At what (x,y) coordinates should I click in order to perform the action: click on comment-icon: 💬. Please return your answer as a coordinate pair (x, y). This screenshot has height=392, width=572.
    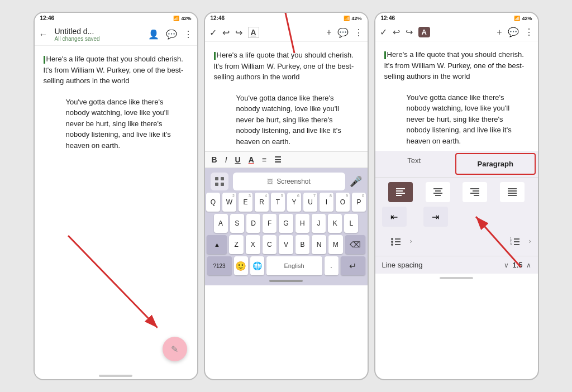
    Looking at the image, I should click on (171, 35).